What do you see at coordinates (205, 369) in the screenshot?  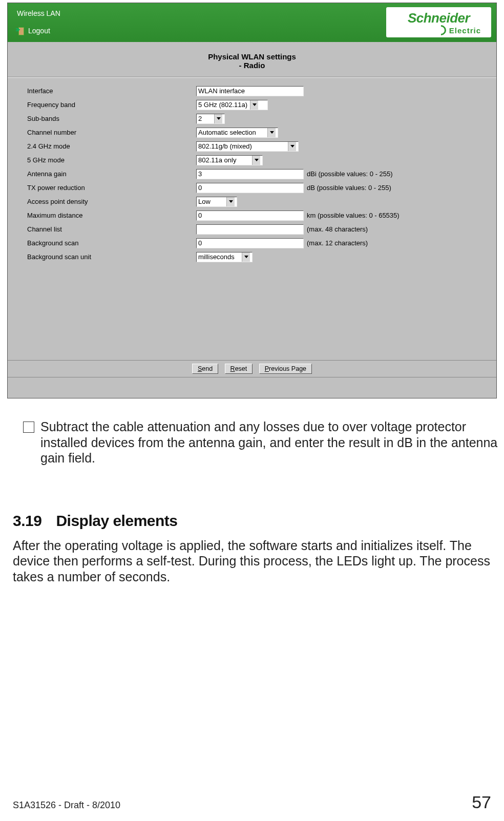 I see `send-button: Send` at bounding box center [205, 369].